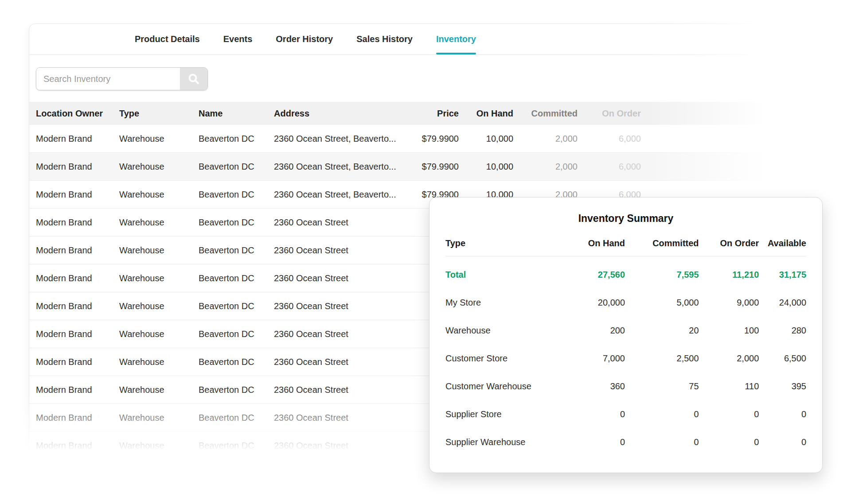 The image size is (851, 504). I want to click on summary-row-warehouse: Warehouse 200 20 100 280, so click(626, 330).